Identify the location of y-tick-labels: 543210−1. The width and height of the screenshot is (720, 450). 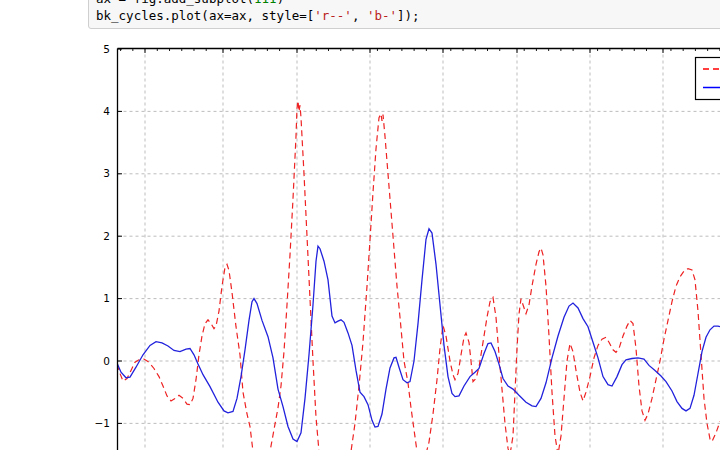
(103, 236).